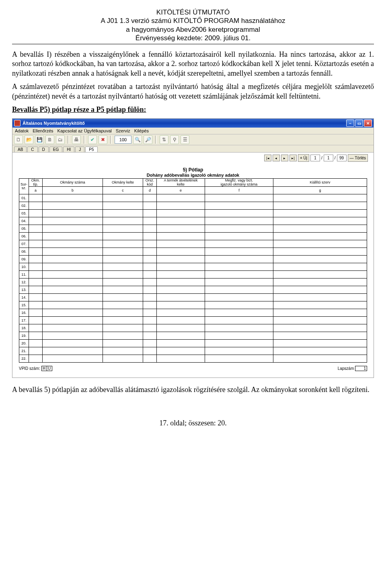  What do you see at coordinates (304, 158) in the screenshot?
I see `pg-add-button: + Új` at bounding box center [304, 158].